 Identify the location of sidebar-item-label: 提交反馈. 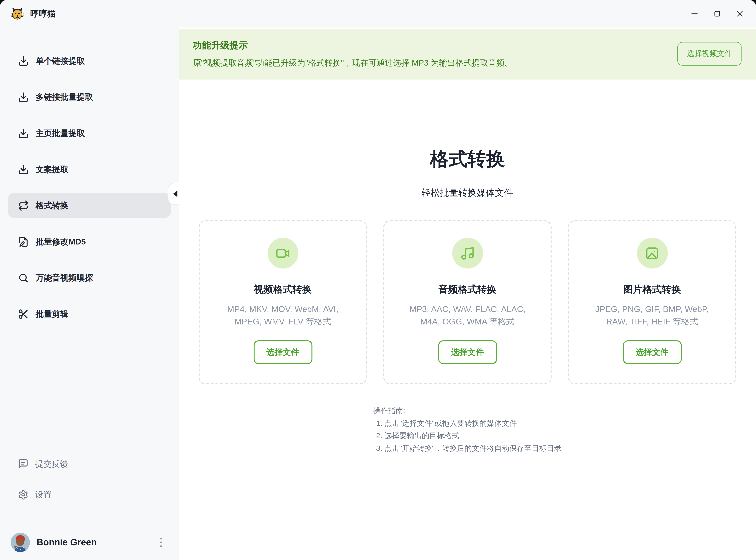
(52, 464).